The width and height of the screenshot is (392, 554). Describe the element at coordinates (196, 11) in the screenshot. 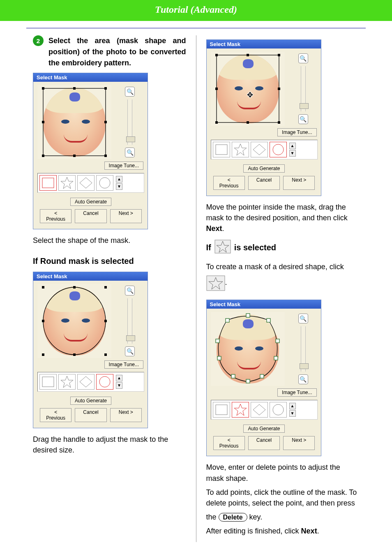

I see `page-header: Tutorial (Advanced)` at that location.